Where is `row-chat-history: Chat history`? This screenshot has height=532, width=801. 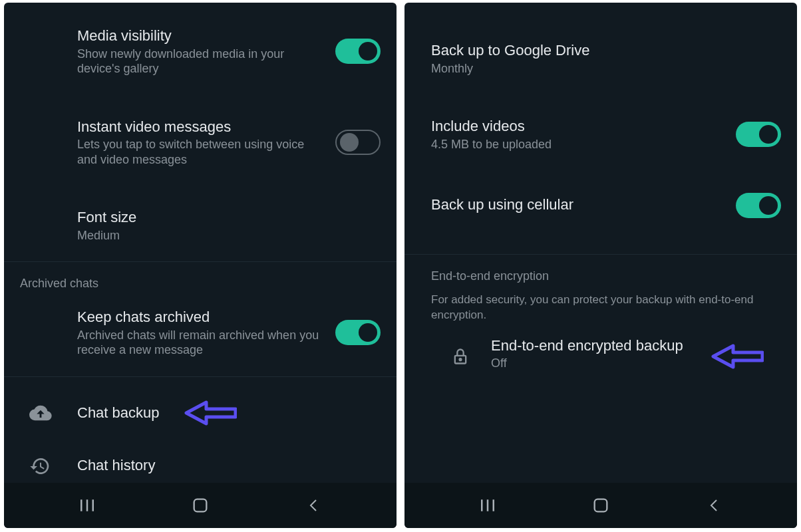
row-chat-history: Chat history is located at coordinates (200, 462).